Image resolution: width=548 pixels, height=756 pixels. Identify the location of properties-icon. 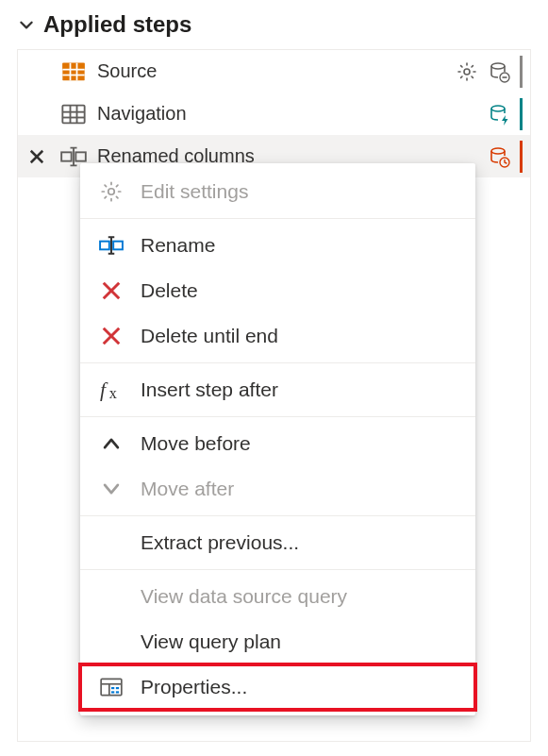
(111, 687).